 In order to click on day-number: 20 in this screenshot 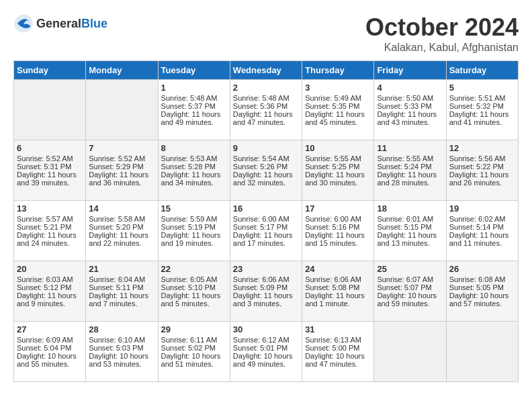, I will do `click(50, 269)`.